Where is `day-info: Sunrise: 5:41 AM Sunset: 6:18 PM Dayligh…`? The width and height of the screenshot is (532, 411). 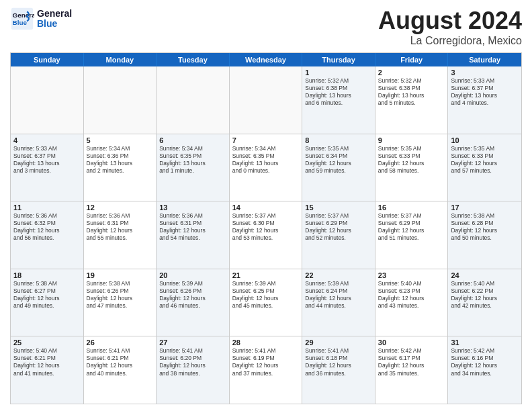 day-info: Sunrise: 5:41 AM Sunset: 6:18 PM Dayligh… is located at coordinates (339, 362).